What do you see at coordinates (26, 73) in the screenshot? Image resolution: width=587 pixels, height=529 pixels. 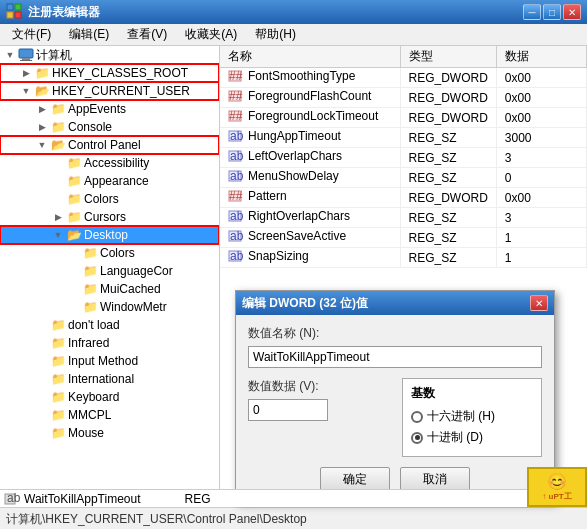 I see `expand-icon-hkcr: ▶` at bounding box center [26, 73].